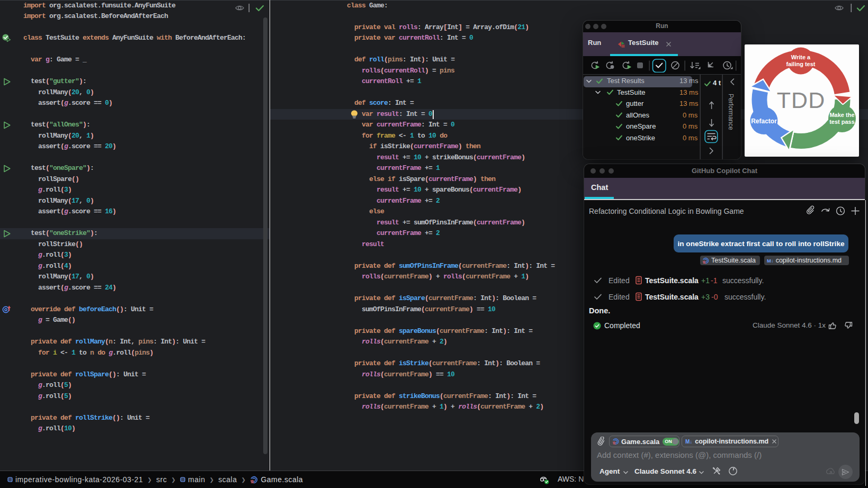 The width and height of the screenshot is (868, 488). Describe the element at coordinates (801, 64) in the screenshot. I see `svg-text: failing test` at that location.